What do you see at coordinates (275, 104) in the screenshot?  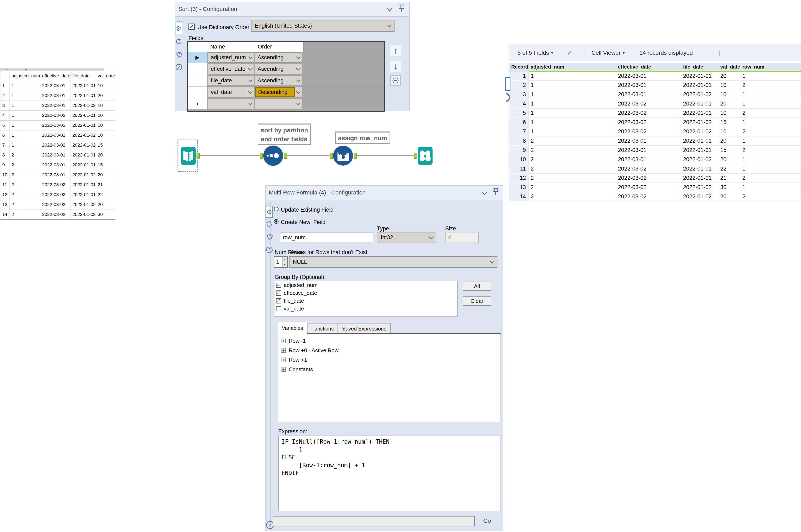 I see `sort-order-select` at bounding box center [275, 104].